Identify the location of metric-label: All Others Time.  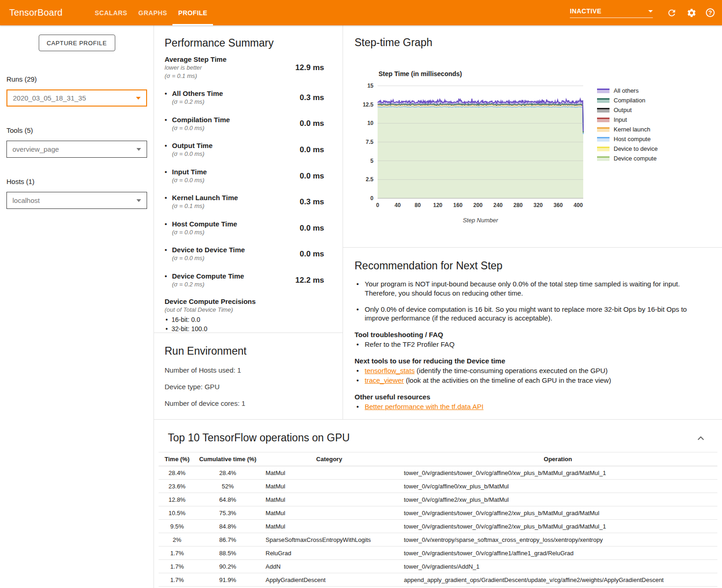
(197, 94).